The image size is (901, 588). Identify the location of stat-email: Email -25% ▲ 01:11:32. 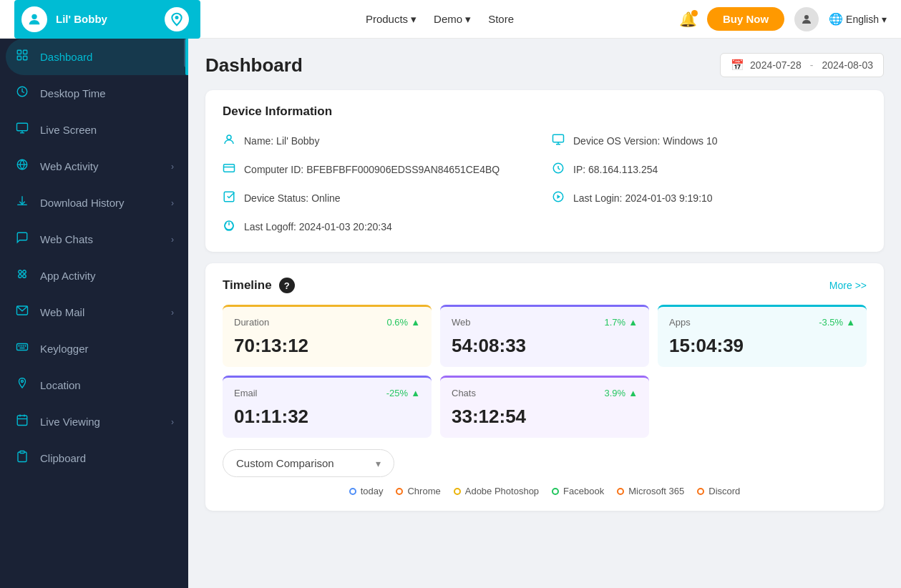
(327, 406).